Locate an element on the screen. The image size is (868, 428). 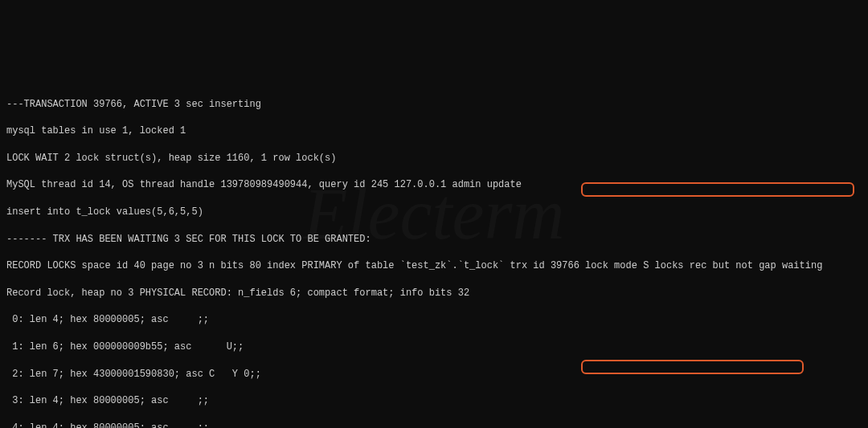
terminal-line: LOCK WAIT 2 lock struct(s), heap size 11… is located at coordinates (434, 159).